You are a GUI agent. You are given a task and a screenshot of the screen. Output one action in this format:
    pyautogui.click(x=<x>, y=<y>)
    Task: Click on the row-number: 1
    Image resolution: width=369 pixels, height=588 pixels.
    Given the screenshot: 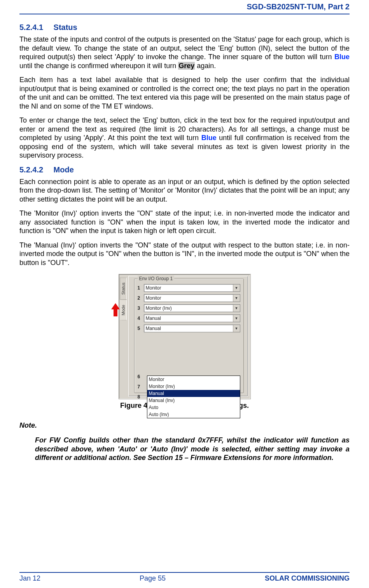 What is the action you would take?
    pyautogui.click(x=141, y=288)
    